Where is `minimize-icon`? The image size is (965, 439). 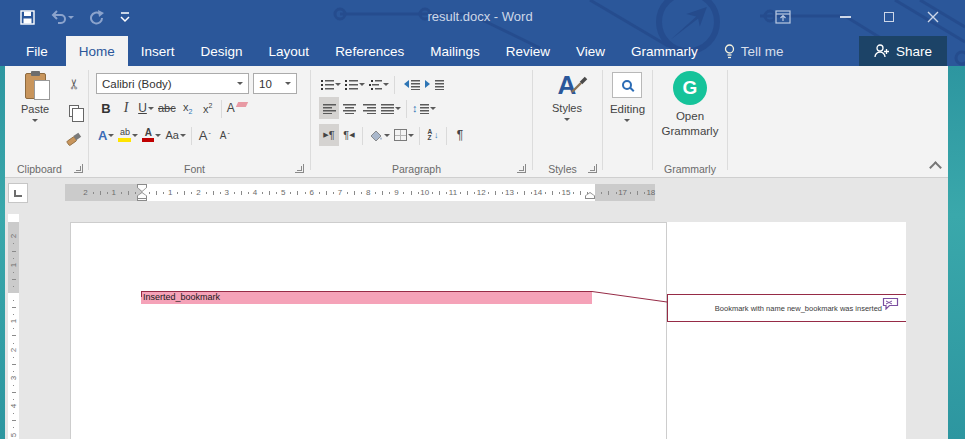 minimize-icon is located at coordinates (845, 17).